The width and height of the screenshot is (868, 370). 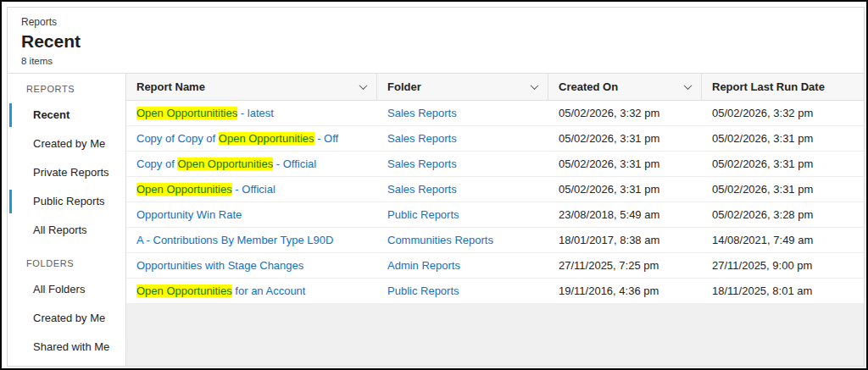 What do you see at coordinates (226, 164) in the screenshot?
I see `report-name-link: Copy of Open Opportunities - Official` at bounding box center [226, 164].